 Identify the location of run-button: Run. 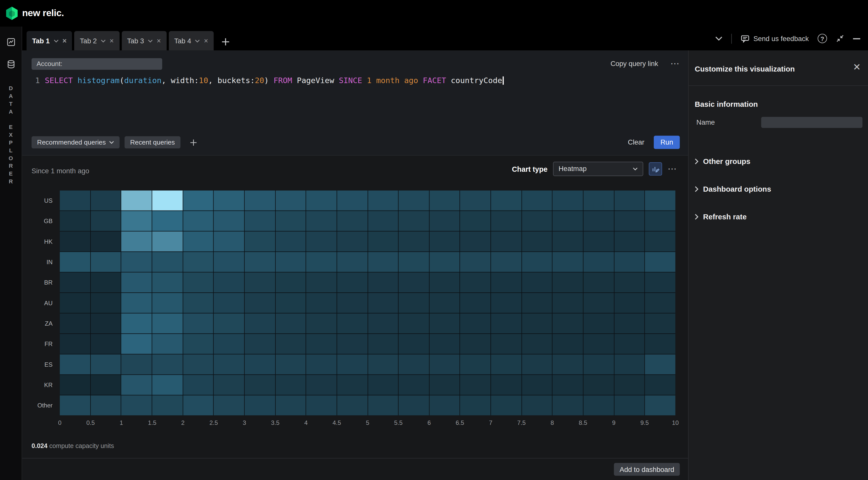
(666, 142).